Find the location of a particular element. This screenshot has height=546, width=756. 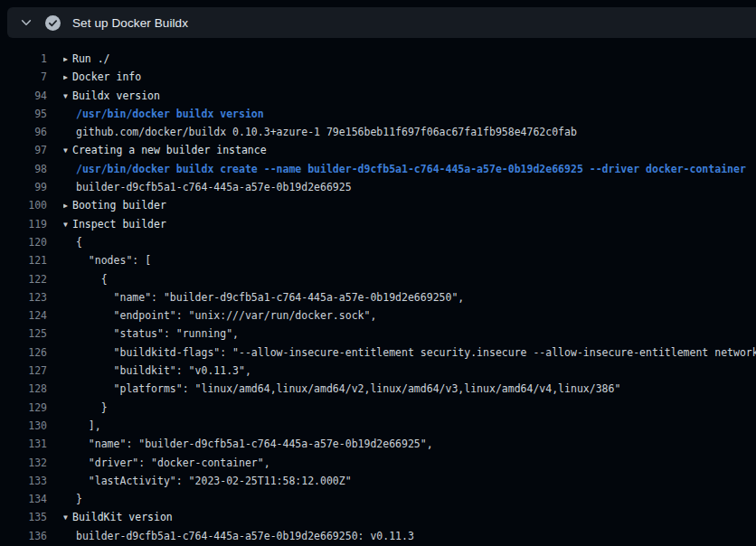

line-number: 124 is located at coordinates (27, 315).